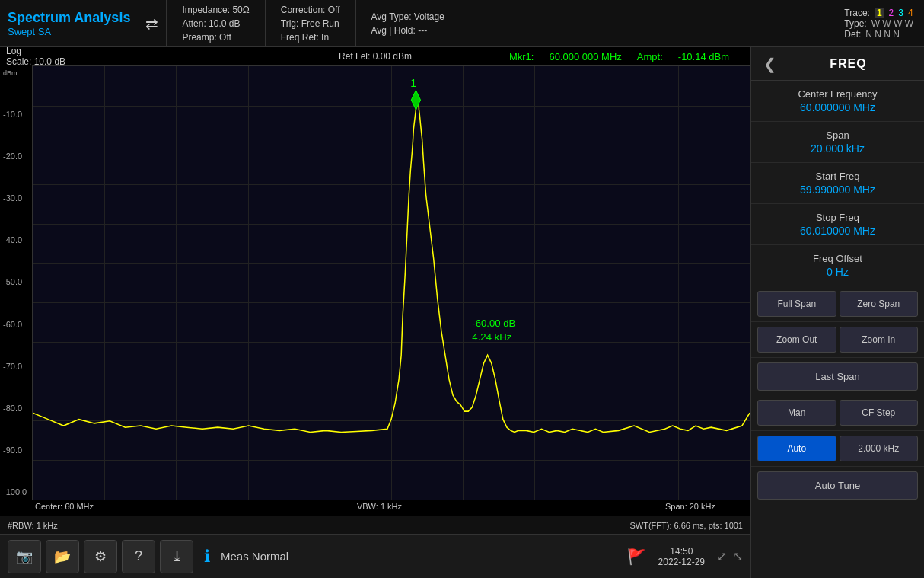 The height and width of the screenshot is (578, 924). I want to click on y-label-100: -100.0, so click(16, 492).